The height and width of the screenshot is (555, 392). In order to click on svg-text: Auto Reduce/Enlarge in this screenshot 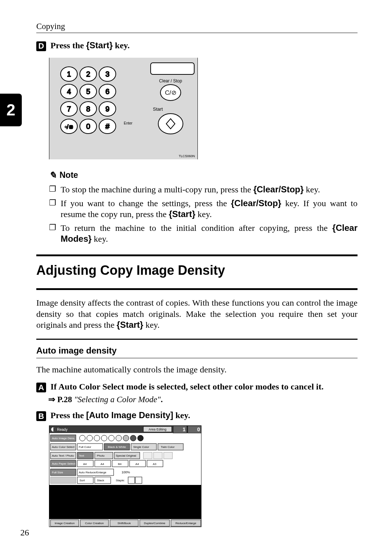, I will do `click(93, 473)`.